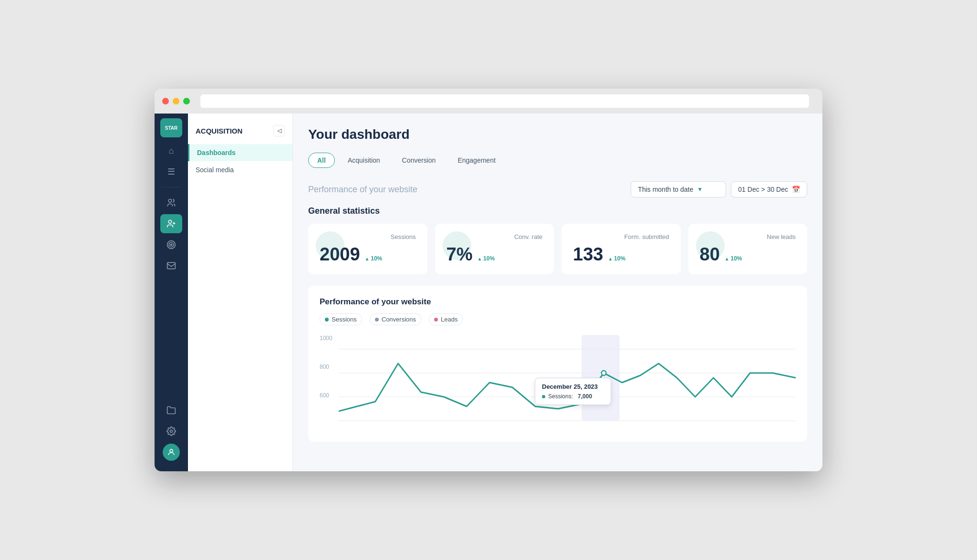 The image size is (977, 560). Describe the element at coordinates (341, 320) in the screenshot. I see `legend-sessions: Sessions` at that location.